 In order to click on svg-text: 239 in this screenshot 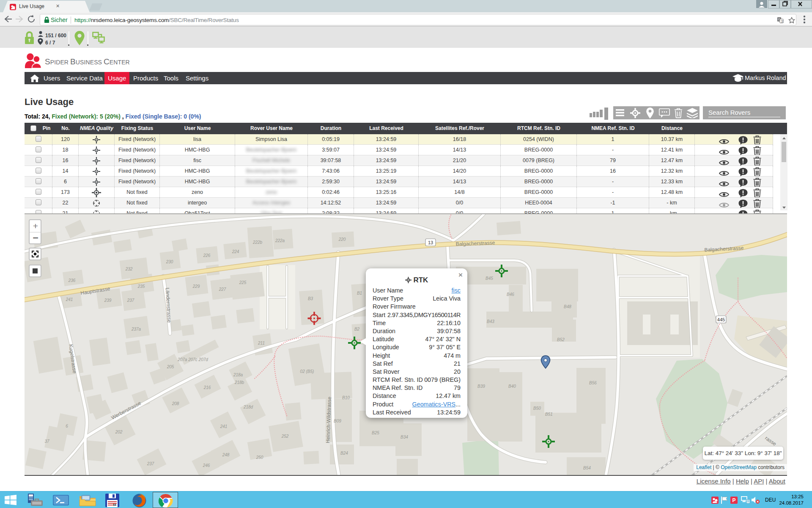, I will do `click(108, 301)`.